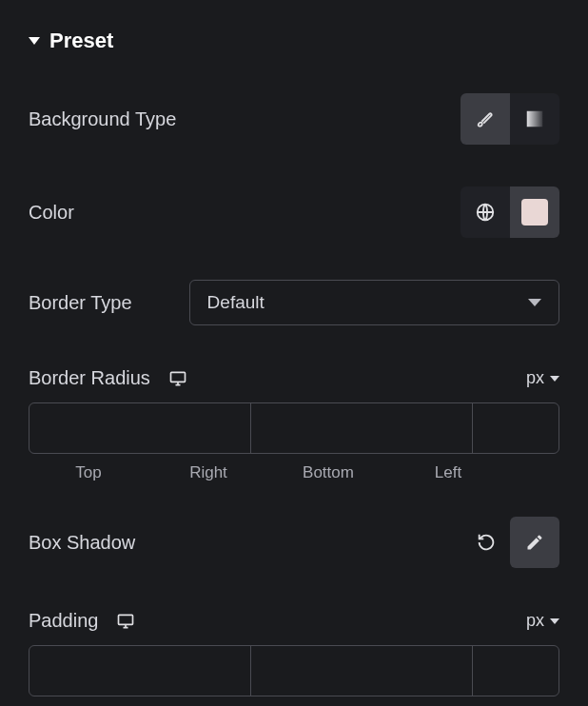 The image size is (588, 706). Describe the element at coordinates (516, 671) in the screenshot. I see `padding-bottom-input` at that location.